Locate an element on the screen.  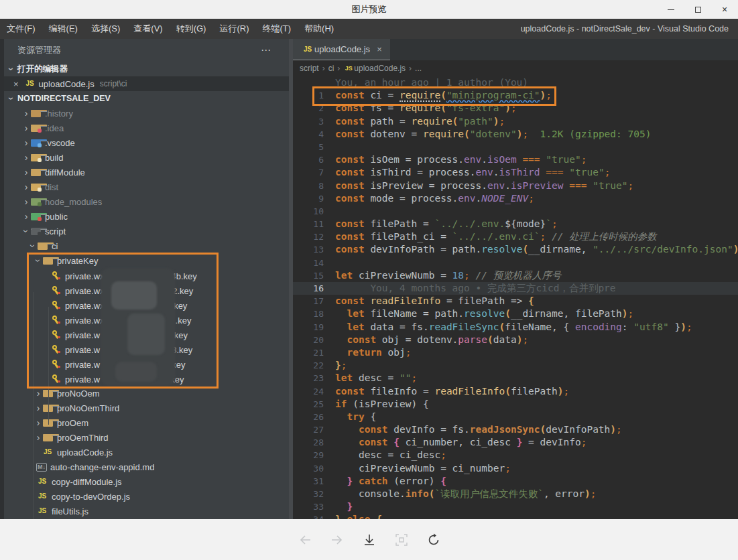
code-line-4: 4const dotenv = require("dotenv"); 1.2K … is located at coordinates (515, 134).